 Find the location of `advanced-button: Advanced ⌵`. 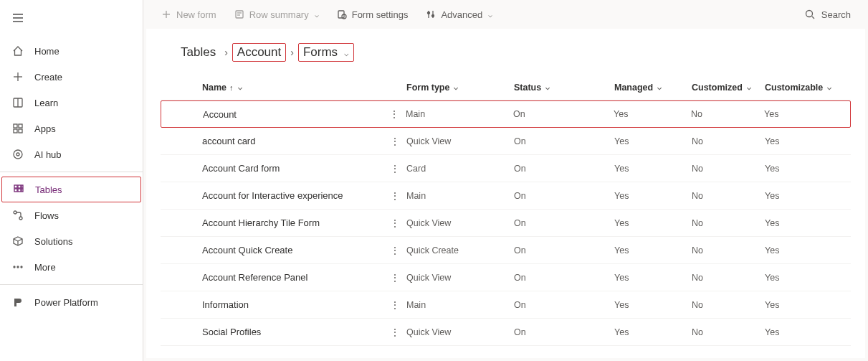

advanced-button: Advanced ⌵ is located at coordinates (459, 14).